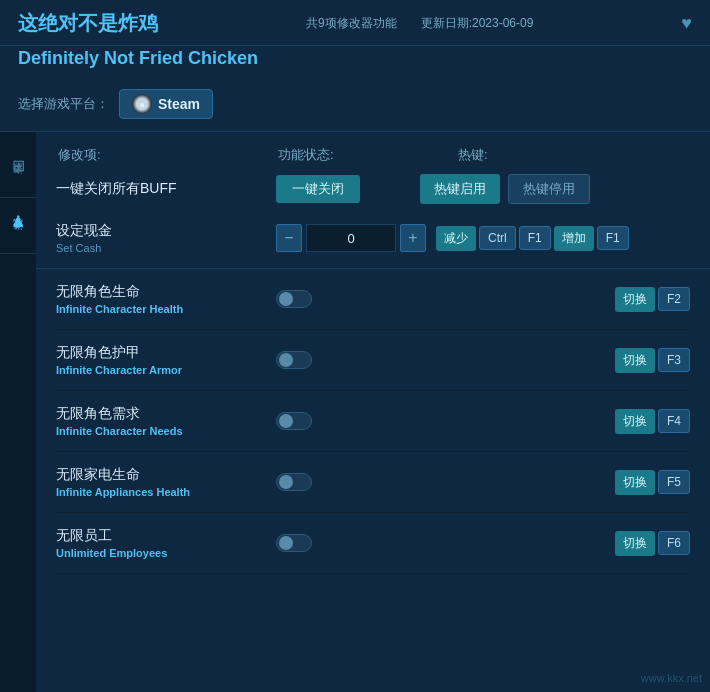  I want to click on hotkey-group-1: 切换 F3, so click(652, 360).